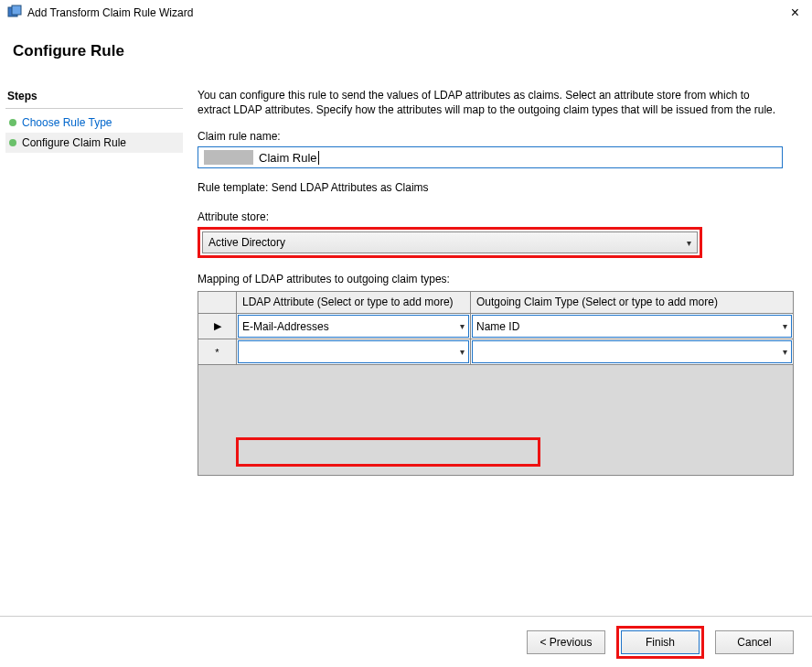  I want to click on wizard-footer: < Previous Finish Cancel, so click(406, 641).